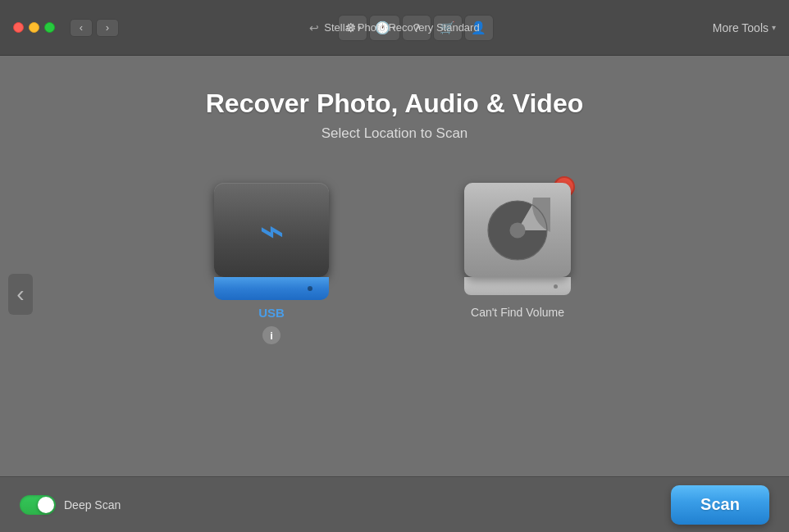 Image resolution: width=789 pixels, height=532 pixels. I want to click on usb-drive-body: ⌁, so click(271, 230).